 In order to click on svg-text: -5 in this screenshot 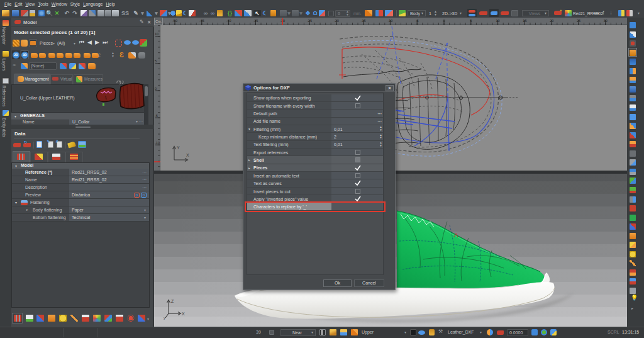, I will do `click(418, 21)`.